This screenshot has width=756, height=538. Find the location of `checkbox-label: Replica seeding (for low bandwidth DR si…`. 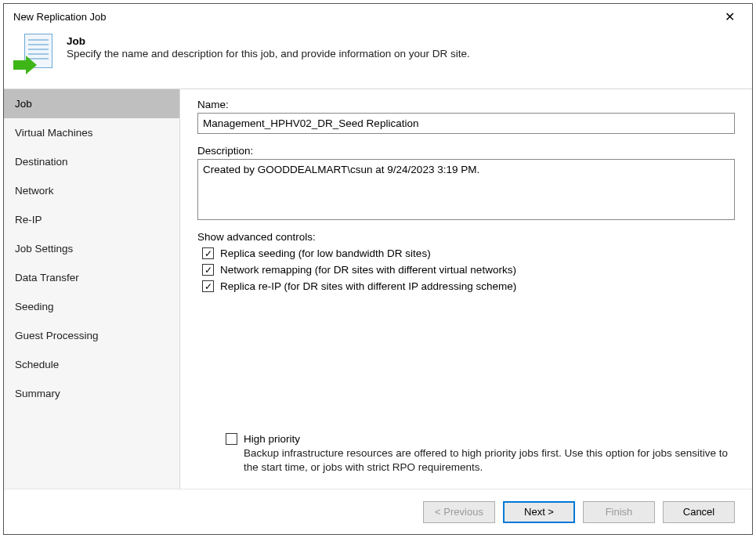

checkbox-label: Replica seeding (for low bandwidth DR si… is located at coordinates (326, 254).